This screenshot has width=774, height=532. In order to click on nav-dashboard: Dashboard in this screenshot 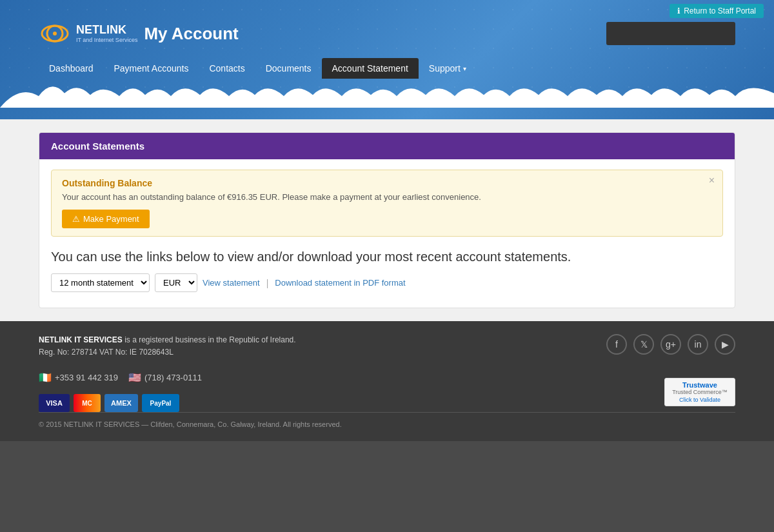, I will do `click(71, 68)`.